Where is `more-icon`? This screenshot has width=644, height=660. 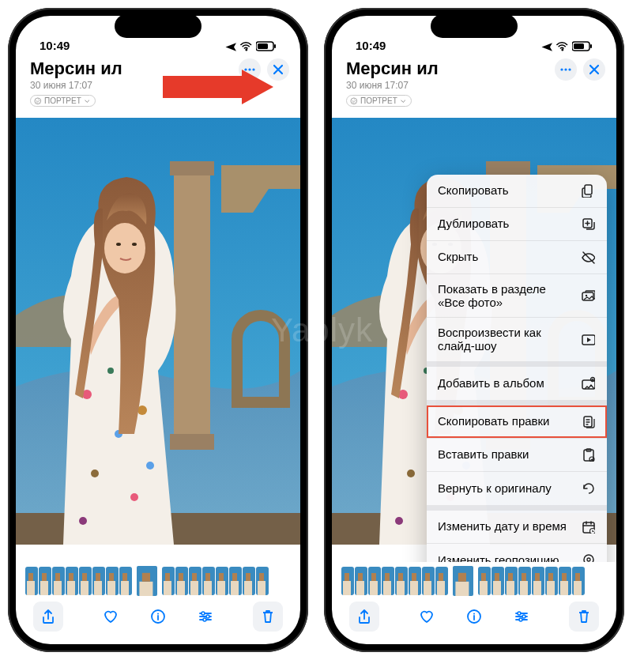 more-icon is located at coordinates (566, 70).